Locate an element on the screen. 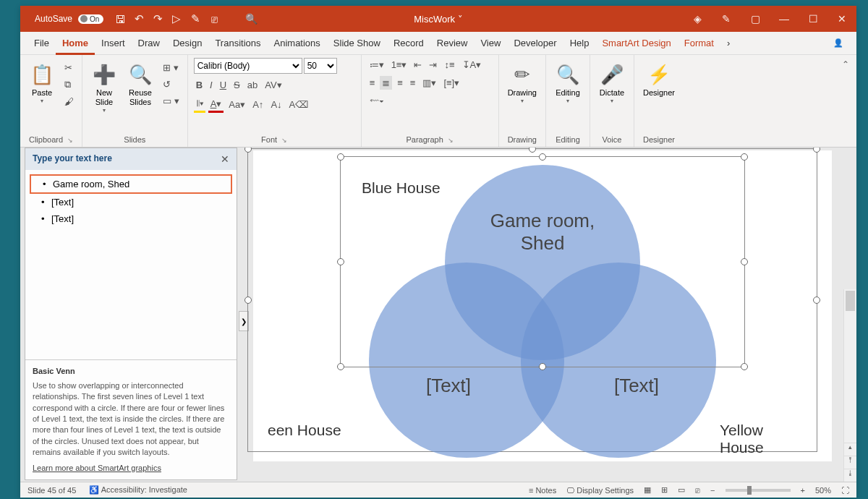 The image size is (868, 499). align-center-button: ≣ is located at coordinates (386, 82).